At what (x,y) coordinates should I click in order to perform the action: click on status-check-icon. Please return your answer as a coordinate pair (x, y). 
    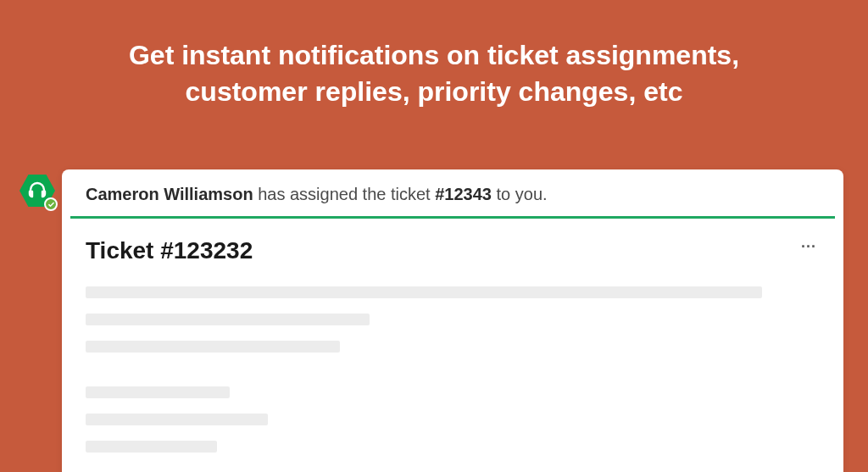
    Looking at the image, I should click on (51, 204).